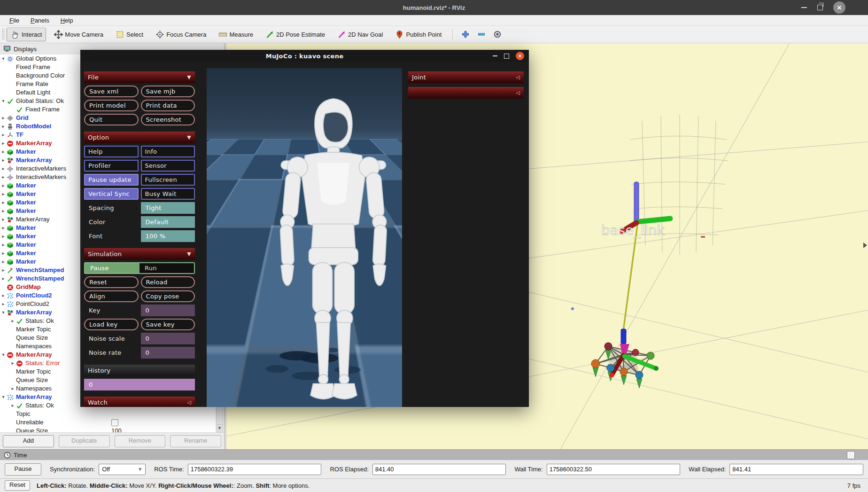 Image resolution: width=868 pixels, height=492 pixels. I want to click on save-key-button: Save key, so click(168, 324).